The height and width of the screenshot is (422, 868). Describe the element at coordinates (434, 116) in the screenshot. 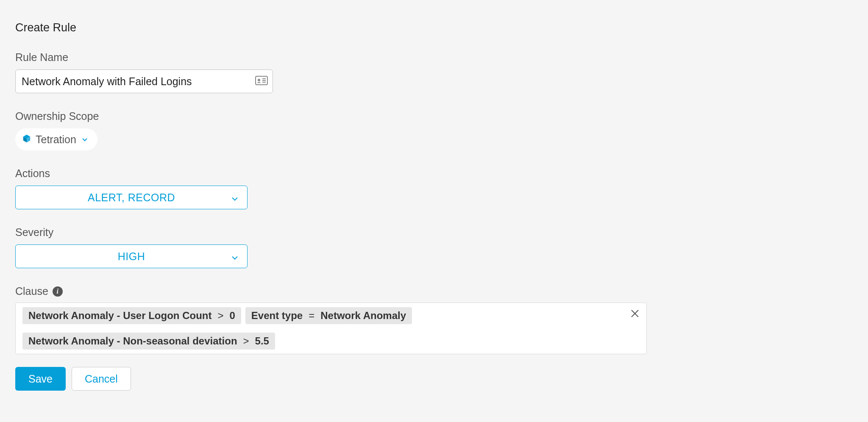

I see `ownership-scope-label: Ownership Scope` at that location.